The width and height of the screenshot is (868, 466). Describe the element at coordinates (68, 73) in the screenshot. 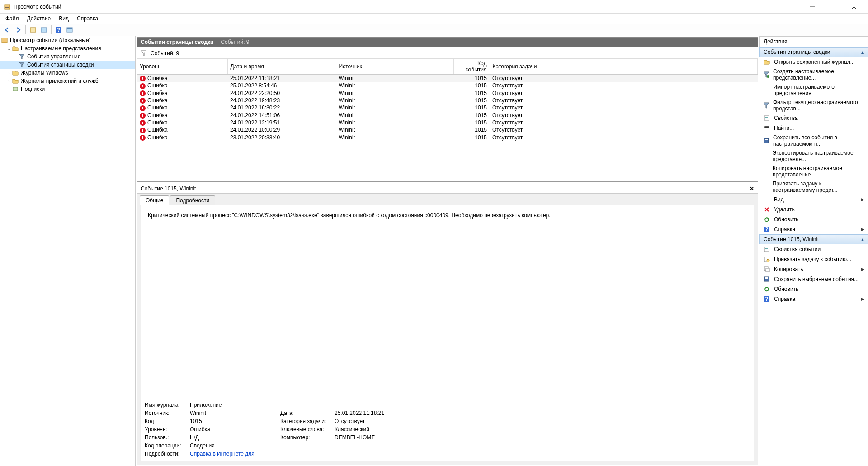

I see `tree-windows-logs: › Журналы Windows` at that location.